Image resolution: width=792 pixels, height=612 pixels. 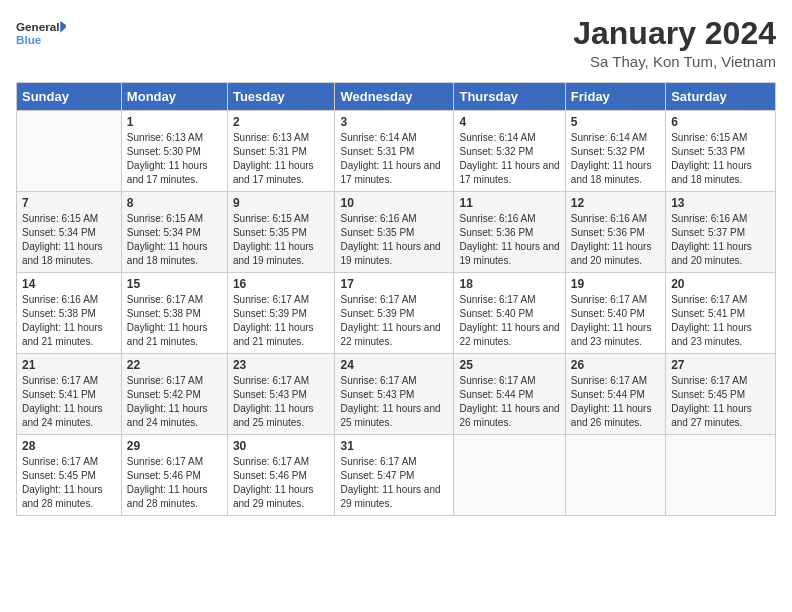 What do you see at coordinates (282, 284) in the screenshot?
I see `day-number: 16` at bounding box center [282, 284].